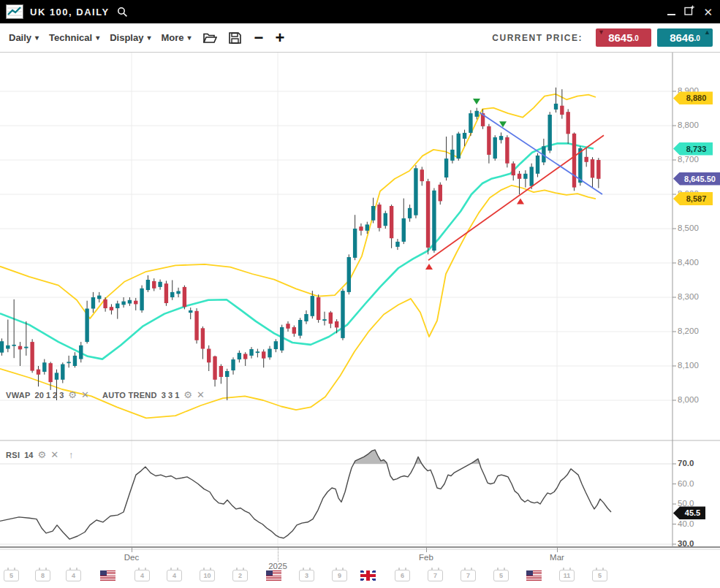  I want to click on window-titlebar: UK 100, DAILY ✕, so click(360, 12).